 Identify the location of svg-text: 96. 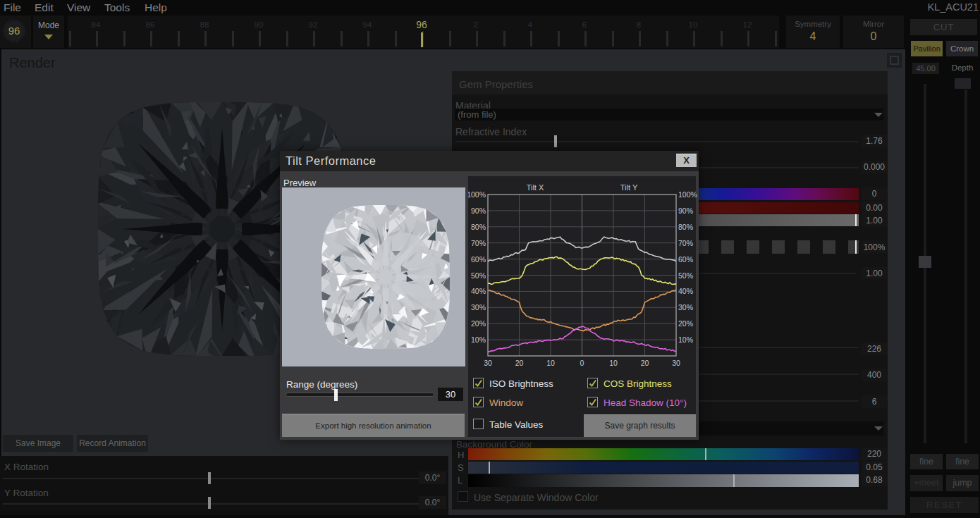
(14, 31).